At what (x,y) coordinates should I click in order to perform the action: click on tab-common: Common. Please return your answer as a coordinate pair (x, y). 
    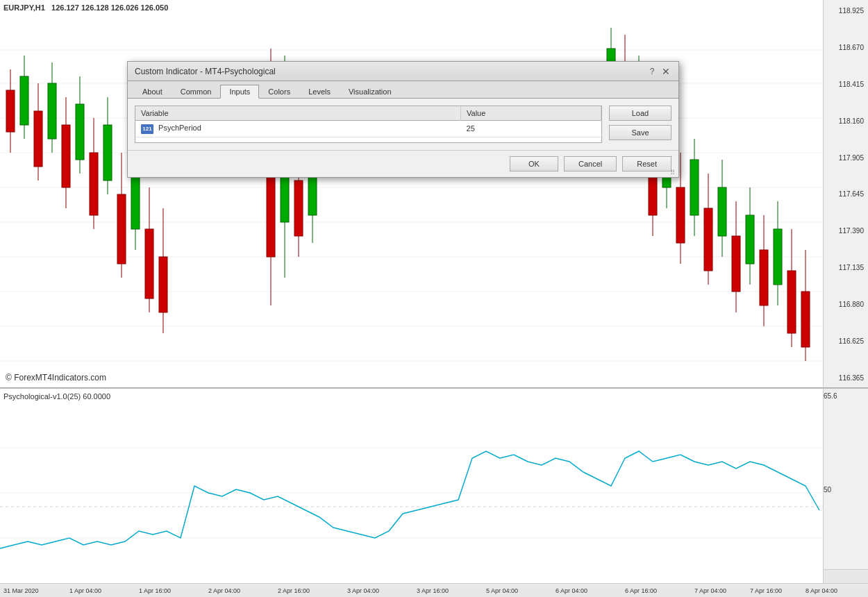
    Looking at the image, I should click on (196, 92).